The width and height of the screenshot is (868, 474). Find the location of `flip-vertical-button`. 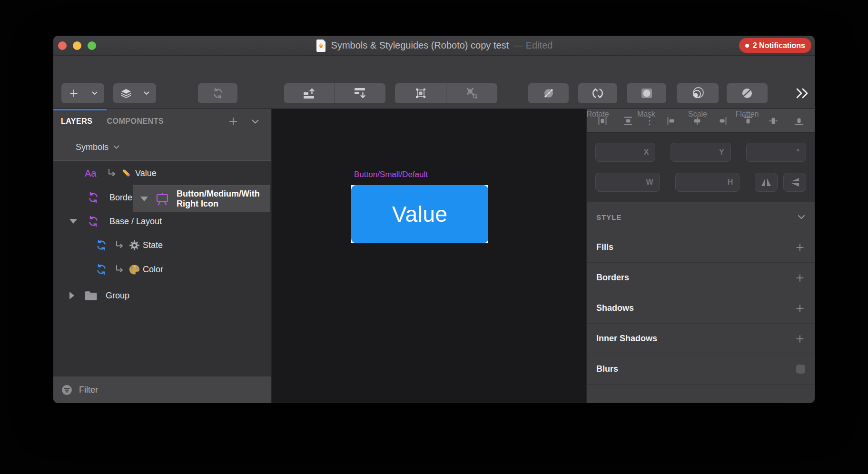

flip-vertical-button is located at coordinates (795, 182).